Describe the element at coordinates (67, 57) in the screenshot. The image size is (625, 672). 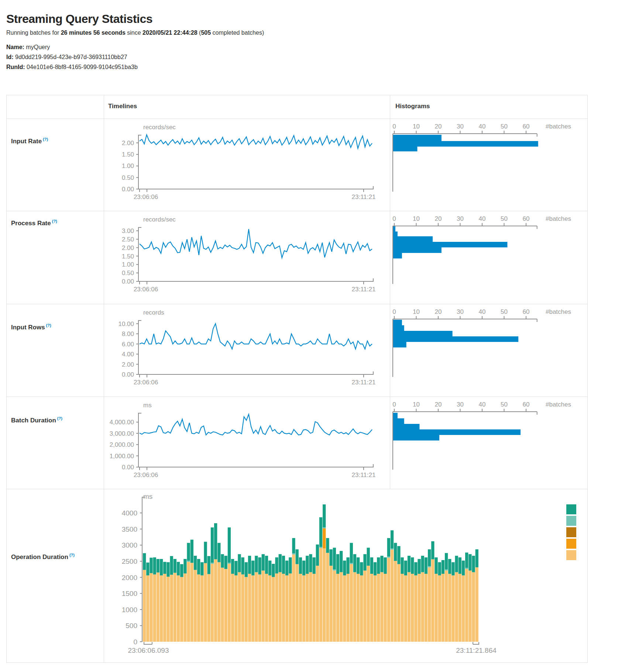
I see `query-id-line: Id: 9d0dd219-995d-423e-b97d-36931110bb27` at that location.